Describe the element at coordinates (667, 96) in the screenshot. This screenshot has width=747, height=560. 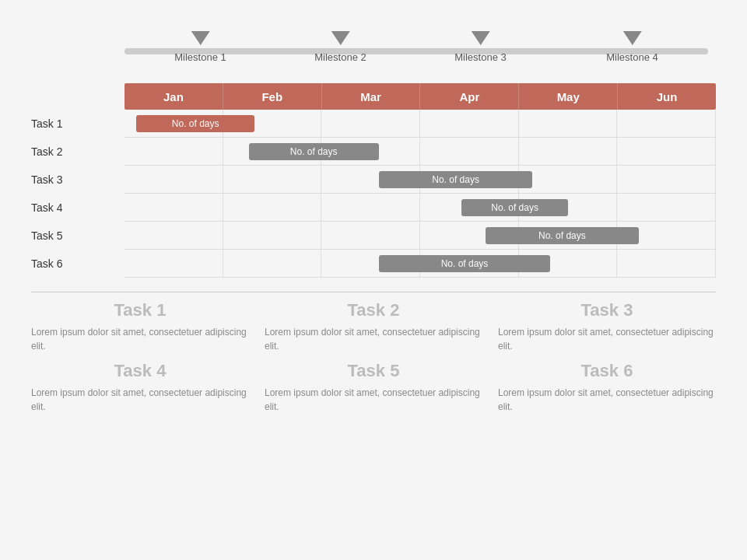
I see `gantt-month-header: Jun` at that location.